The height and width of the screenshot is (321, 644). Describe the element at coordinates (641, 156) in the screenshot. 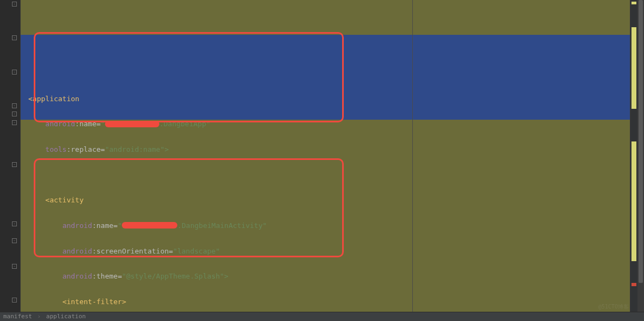

I see `scrollbar-vertical` at that location.